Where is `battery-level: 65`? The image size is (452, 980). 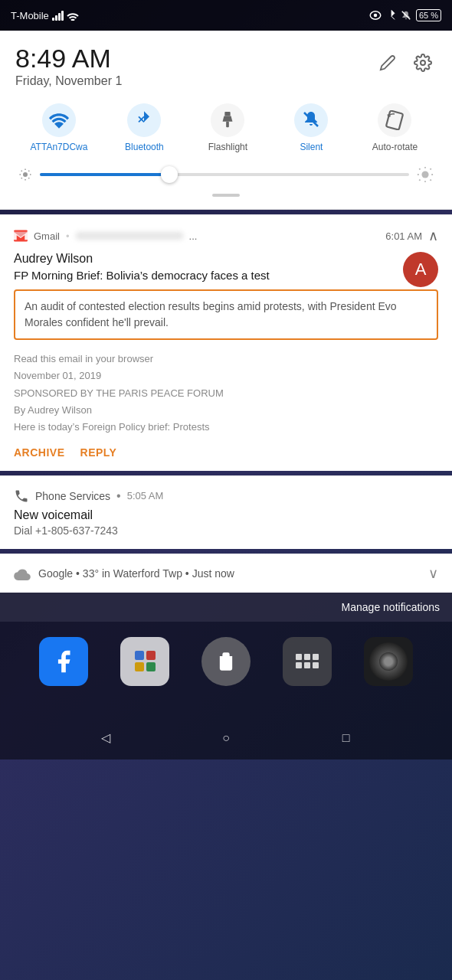
battery-level: 65 is located at coordinates (424, 15).